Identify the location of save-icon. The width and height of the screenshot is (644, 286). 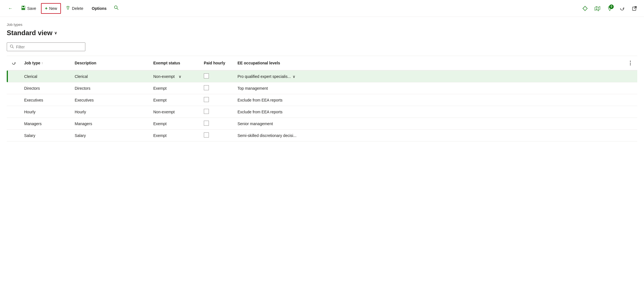
(23, 8).